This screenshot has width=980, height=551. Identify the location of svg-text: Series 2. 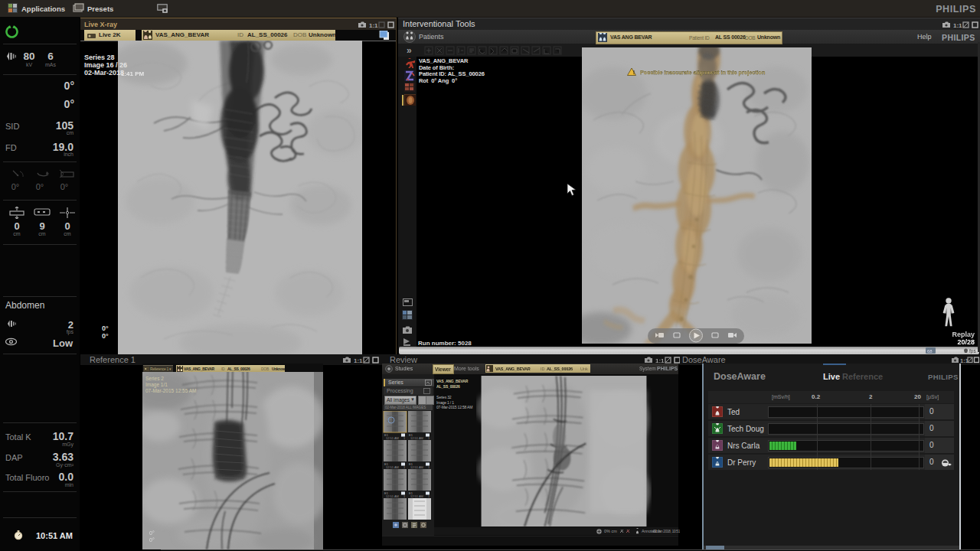
(155, 378).